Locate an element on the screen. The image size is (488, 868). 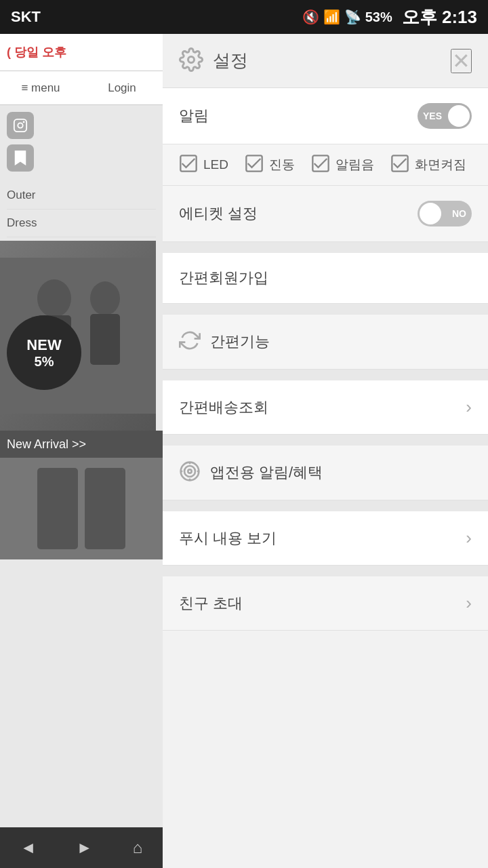
vibrate-label: 진동 is located at coordinates (282, 165).